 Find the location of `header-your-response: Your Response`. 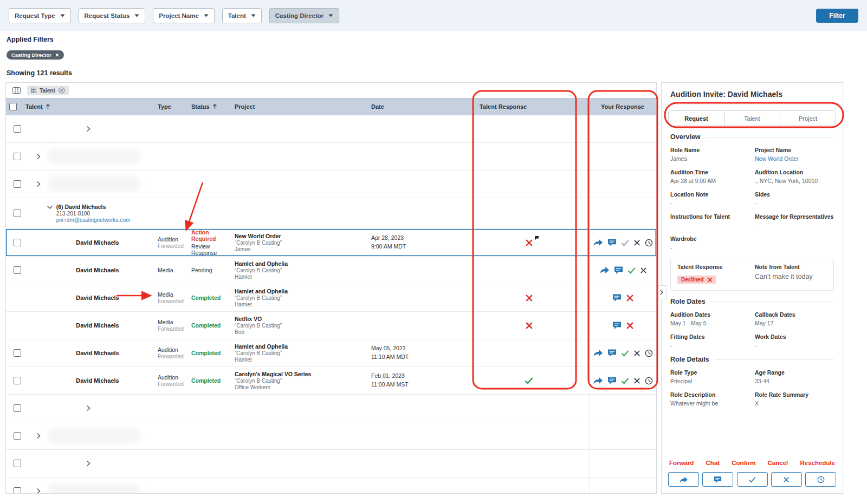

header-your-response: Your Response is located at coordinates (623, 107).